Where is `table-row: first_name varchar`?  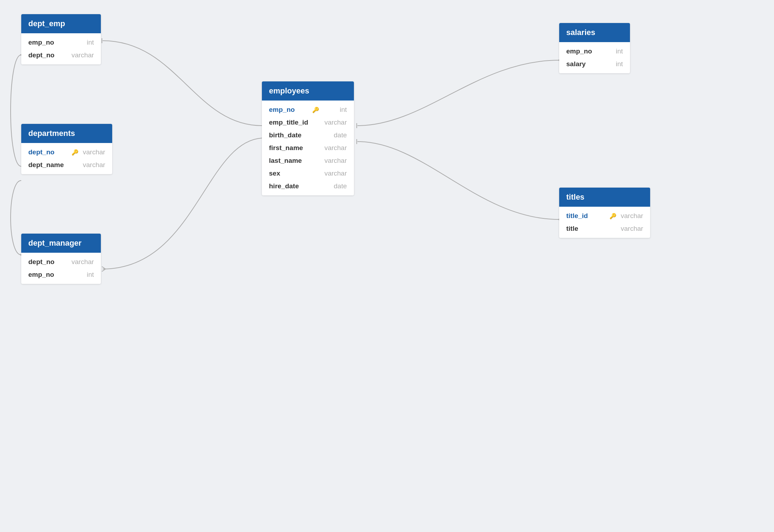
table-row: first_name varchar is located at coordinates (308, 148).